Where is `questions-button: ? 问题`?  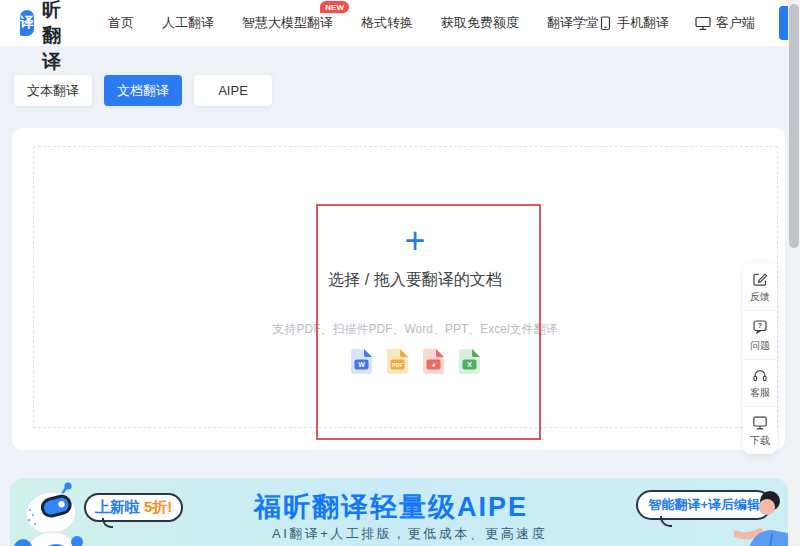
questions-button: ? 问题 is located at coordinates (760, 334).